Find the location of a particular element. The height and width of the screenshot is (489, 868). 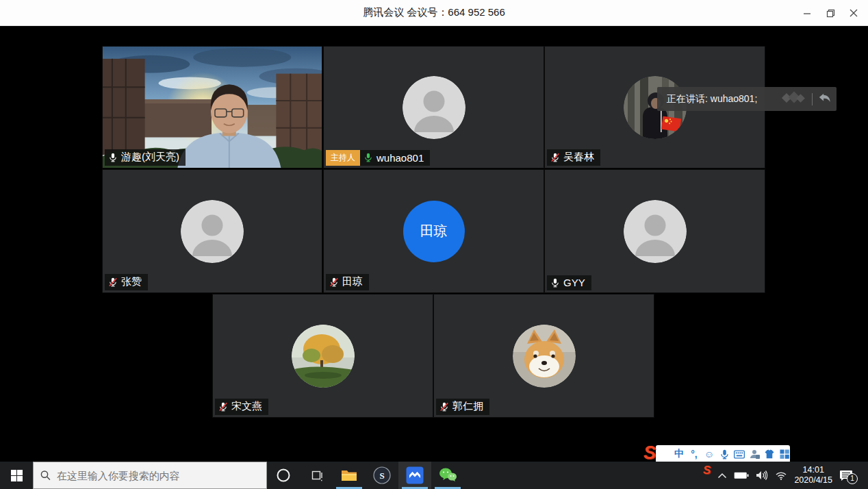

participant-label: 田琼 is located at coordinates (348, 282).